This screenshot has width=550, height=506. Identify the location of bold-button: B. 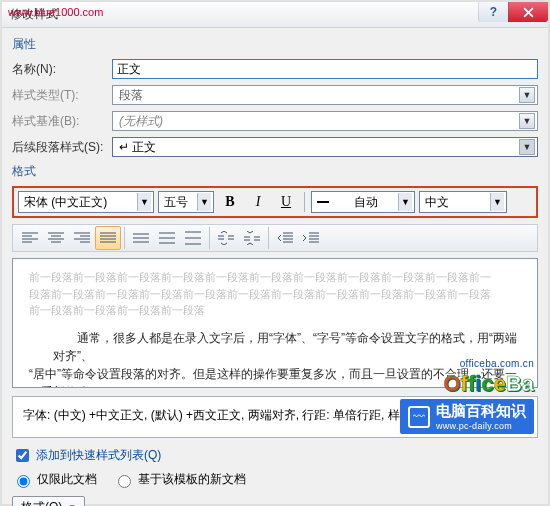
(230, 202).